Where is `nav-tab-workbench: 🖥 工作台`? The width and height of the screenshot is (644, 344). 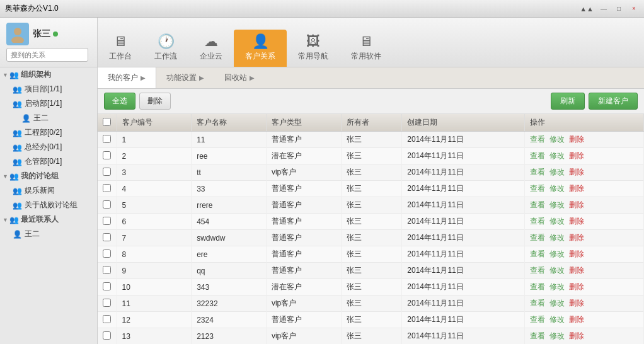 nav-tab-workbench: 🖥 工作台 is located at coordinates (120, 48).